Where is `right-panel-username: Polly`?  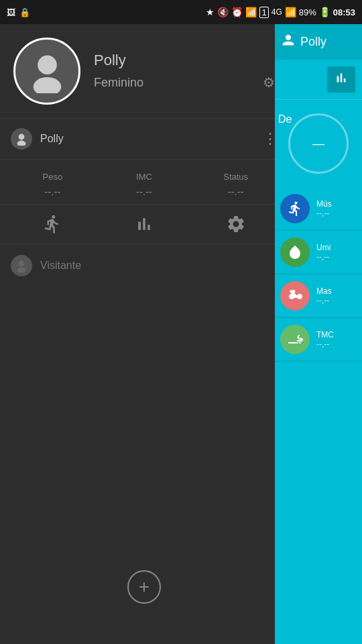
right-panel-username: Polly is located at coordinates (314, 42).